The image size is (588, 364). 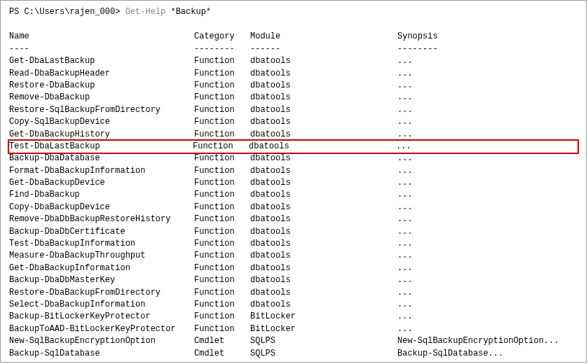 I want to click on cell-name: Backup-DbaDbMasterKey, so click(x=102, y=280).